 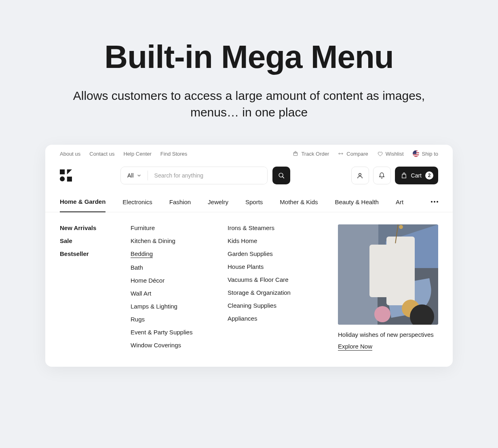 I want to click on cart-label: Cart, so click(x=416, y=175).